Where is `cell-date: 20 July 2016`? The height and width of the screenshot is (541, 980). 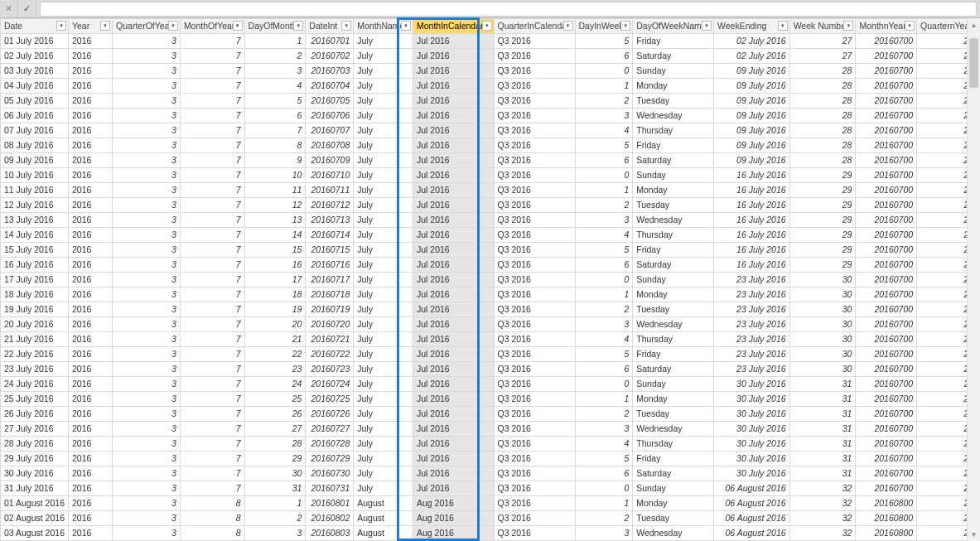
cell-date: 20 July 2016 is located at coordinates (35, 325).